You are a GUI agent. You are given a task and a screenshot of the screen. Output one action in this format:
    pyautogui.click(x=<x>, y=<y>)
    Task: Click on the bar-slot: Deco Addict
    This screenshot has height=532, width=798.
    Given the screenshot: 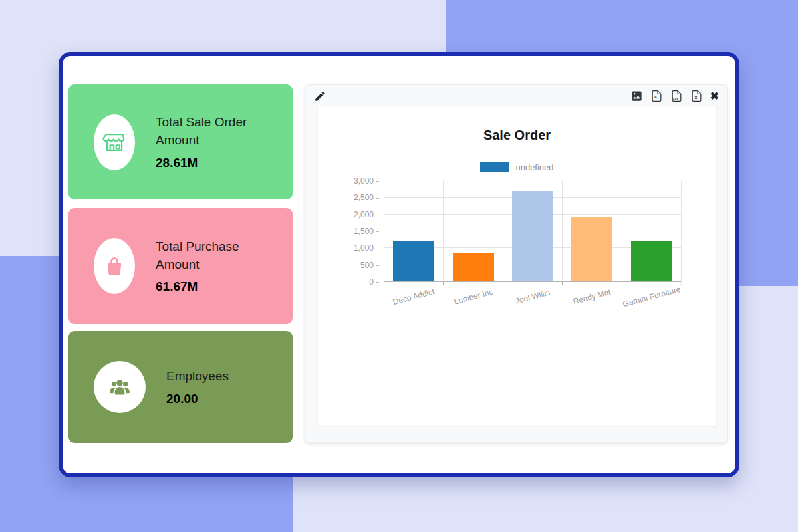 What is the action you would take?
    pyautogui.click(x=414, y=231)
    